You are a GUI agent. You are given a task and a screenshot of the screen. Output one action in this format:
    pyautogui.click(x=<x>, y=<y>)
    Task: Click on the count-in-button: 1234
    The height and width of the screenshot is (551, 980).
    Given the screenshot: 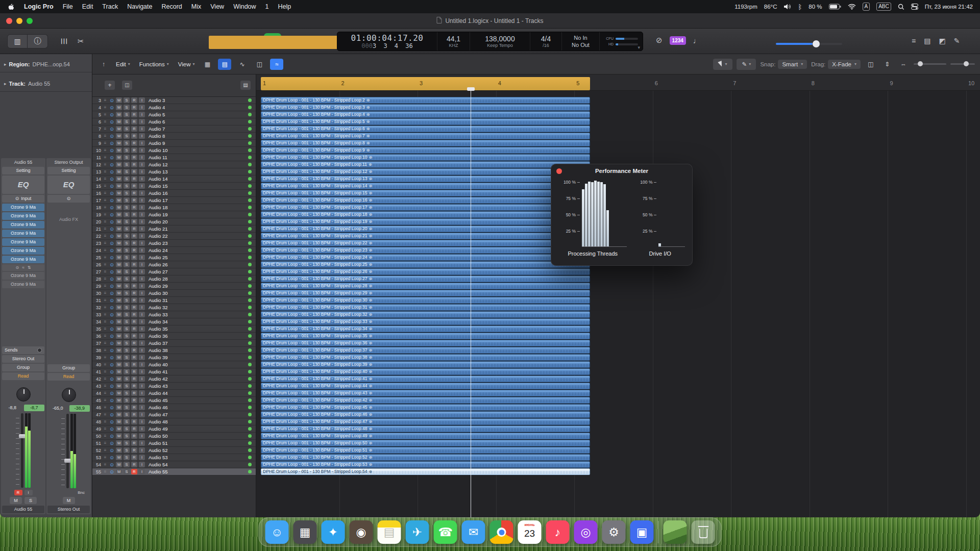 What is the action you would take?
    pyautogui.click(x=678, y=41)
    